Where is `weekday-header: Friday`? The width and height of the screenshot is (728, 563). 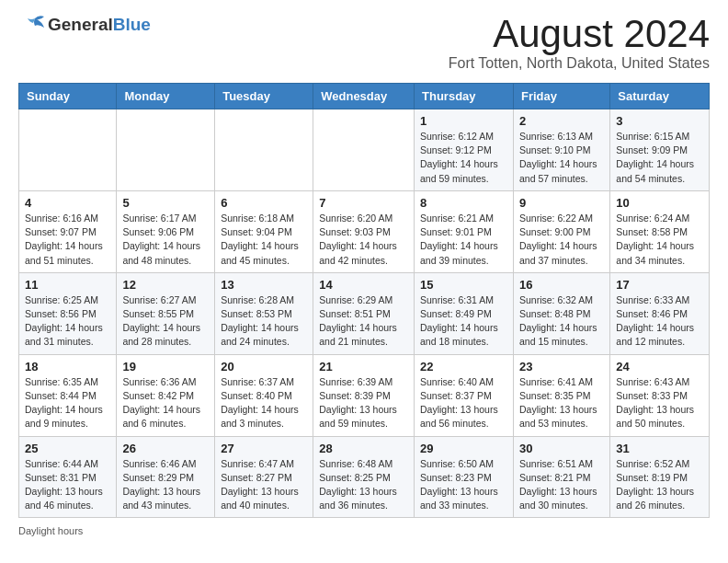 weekday-header: Friday is located at coordinates (561, 97).